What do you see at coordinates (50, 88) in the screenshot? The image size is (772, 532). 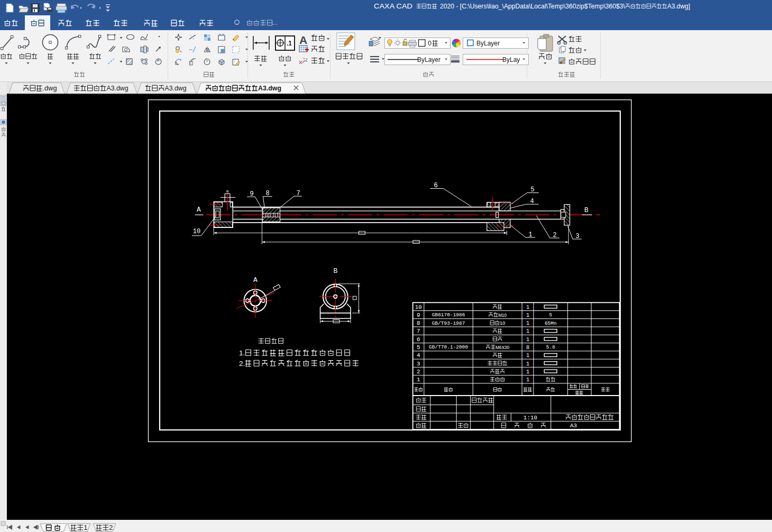 I see `svg-text: .dwg` at bounding box center [50, 88].